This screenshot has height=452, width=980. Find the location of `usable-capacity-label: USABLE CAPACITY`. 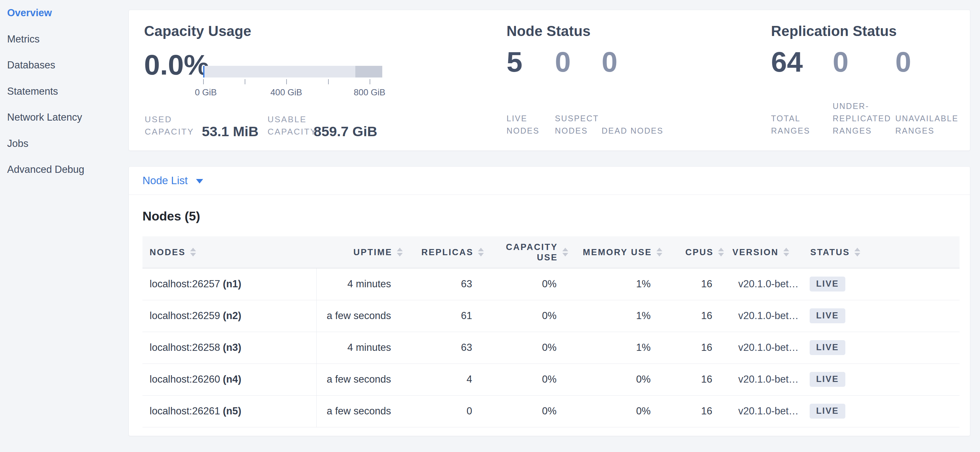

usable-capacity-label: USABLE CAPACITY is located at coordinates (291, 125).